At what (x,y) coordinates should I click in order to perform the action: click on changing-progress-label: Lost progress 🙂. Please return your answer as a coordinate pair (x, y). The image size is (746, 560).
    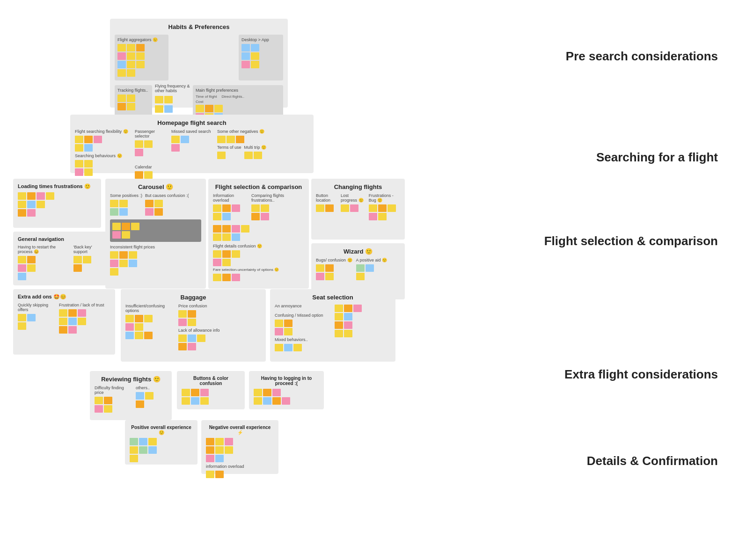
    Looking at the image, I should click on (353, 198).